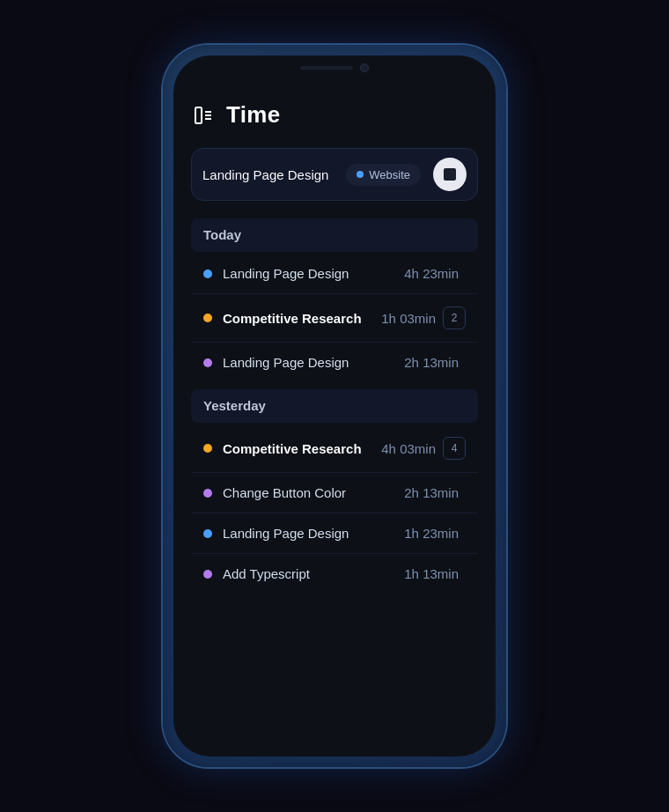 The height and width of the screenshot is (812, 669). I want to click on notch-bar, so click(327, 68).